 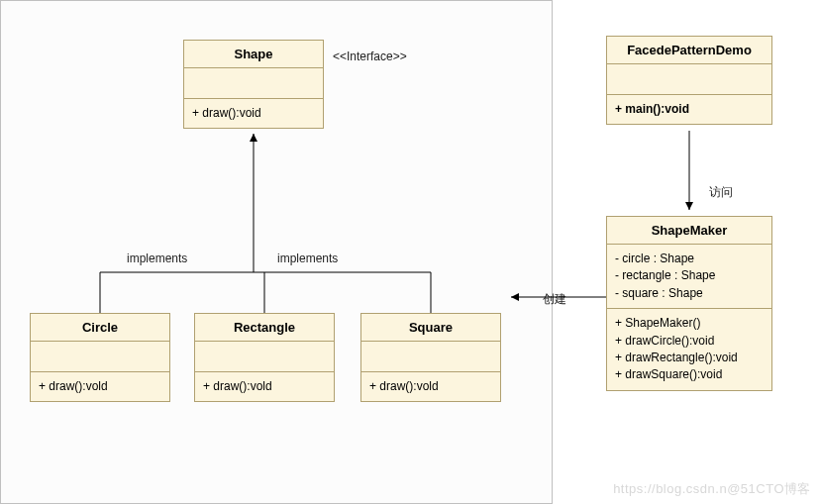 I want to click on method: + main():void, so click(x=689, y=109).